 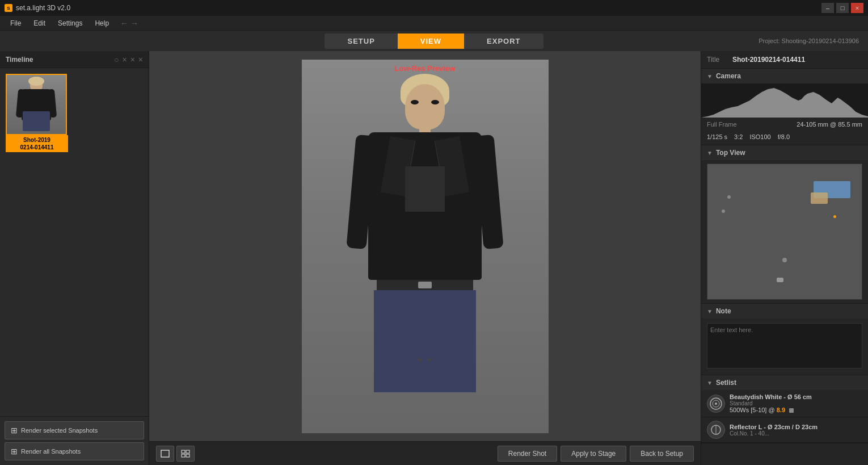 I want to click on setlist-power-1: 500Ws [5-10] @ 8.9, so click(x=796, y=410).